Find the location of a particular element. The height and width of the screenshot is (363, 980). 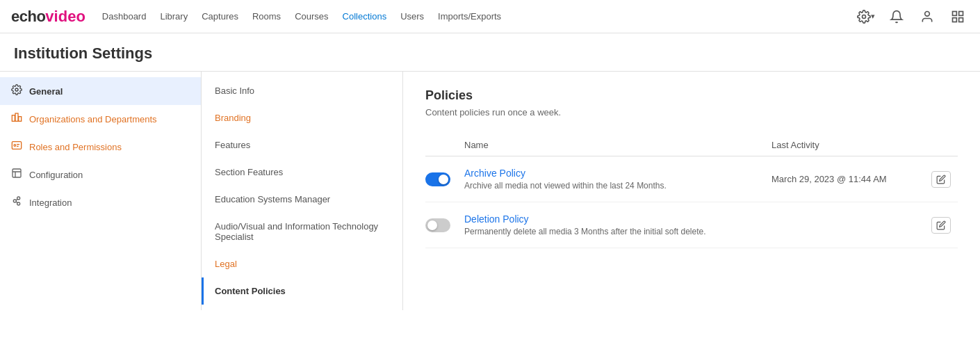

deletion-policy-desc: Permanently delete all media 3 Months af… is located at coordinates (618, 232).